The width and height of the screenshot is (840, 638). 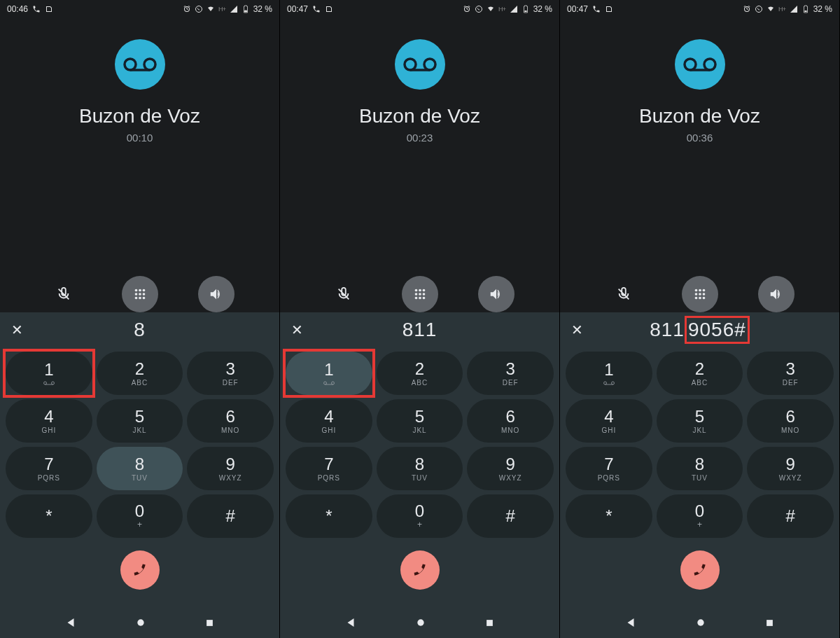 What do you see at coordinates (329, 383) in the screenshot?
I see `voicemail-icon` at bounding box center [329, 383].